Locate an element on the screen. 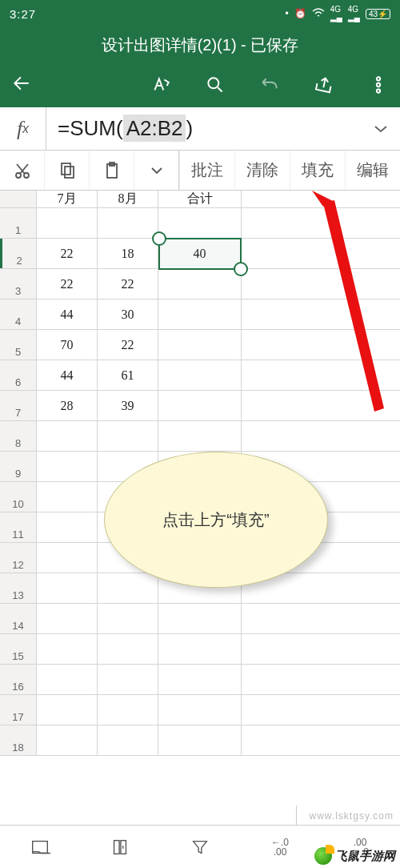  row-header: 18 is located at coordinates (18, 740).